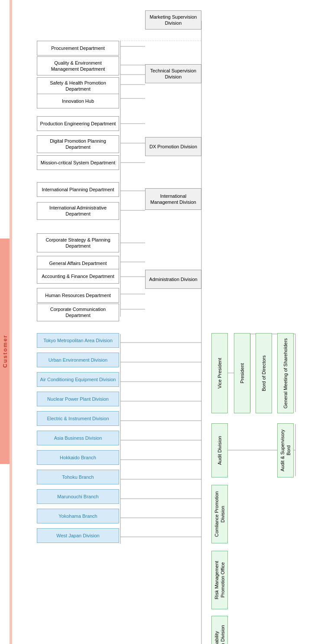 Image resolution: width=324 pixels, height=644 pixels. I want to click on dept-tohoku: Tohoku Branch, so click(78, 477).